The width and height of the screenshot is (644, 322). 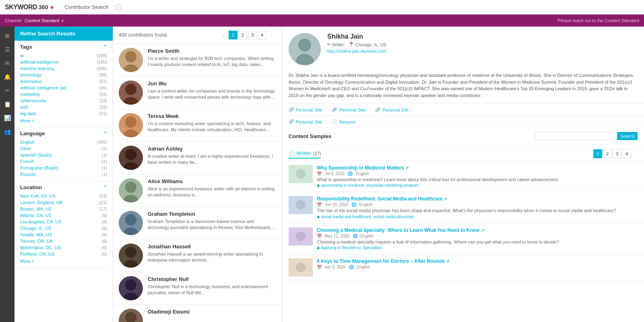 I want to click on tags-more-link: More +, so click(x=27, y=121).